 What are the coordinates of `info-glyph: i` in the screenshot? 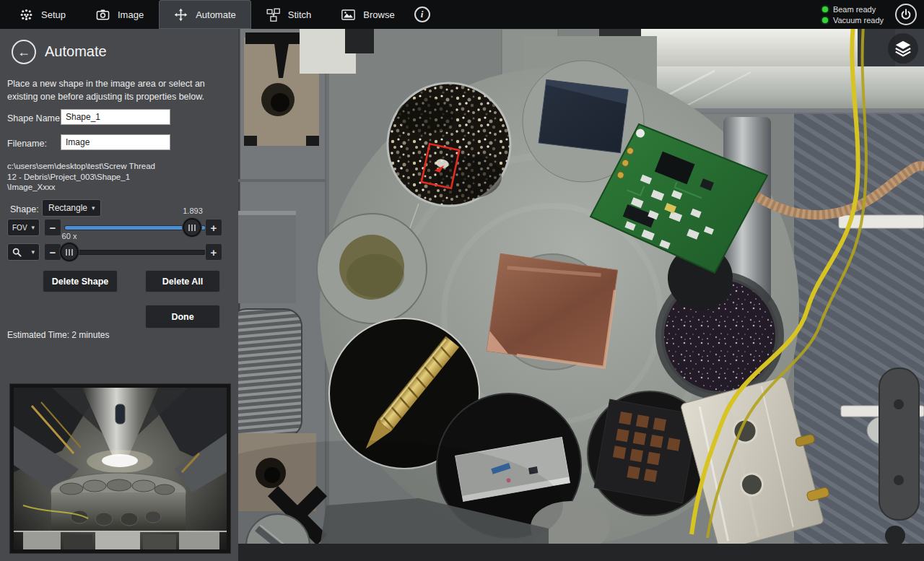 It's located at (422, 14).